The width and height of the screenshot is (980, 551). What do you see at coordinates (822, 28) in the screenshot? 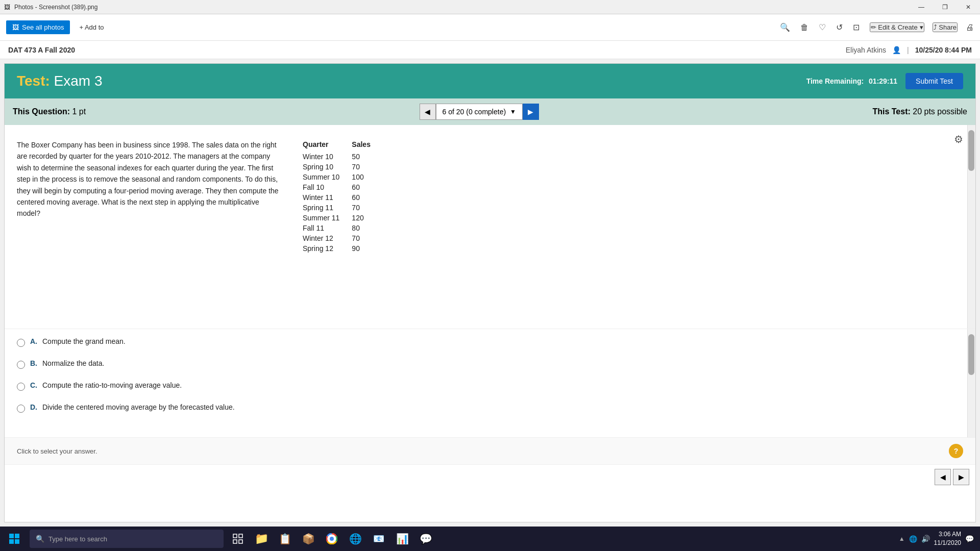
I see `favorite-icon: ♡` at bounding box center [822, 28].